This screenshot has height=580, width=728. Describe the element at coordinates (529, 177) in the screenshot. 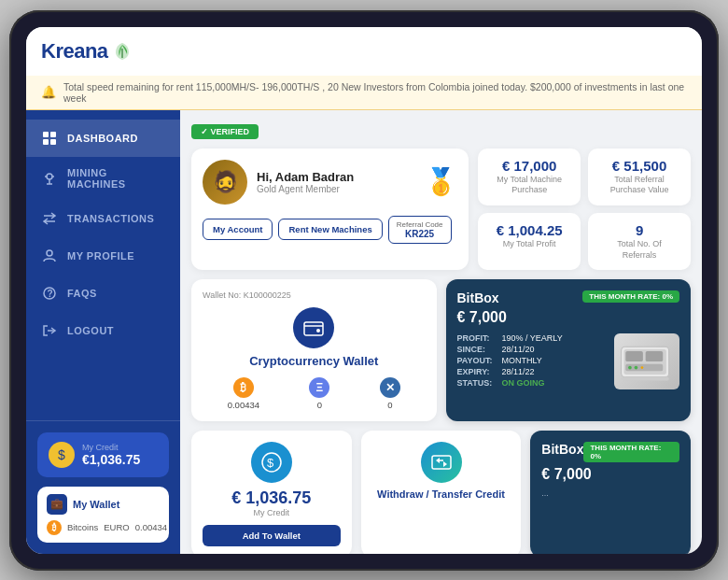

I see `stat-card-0: € 17,000 My Total Machine Purchase` at that location.